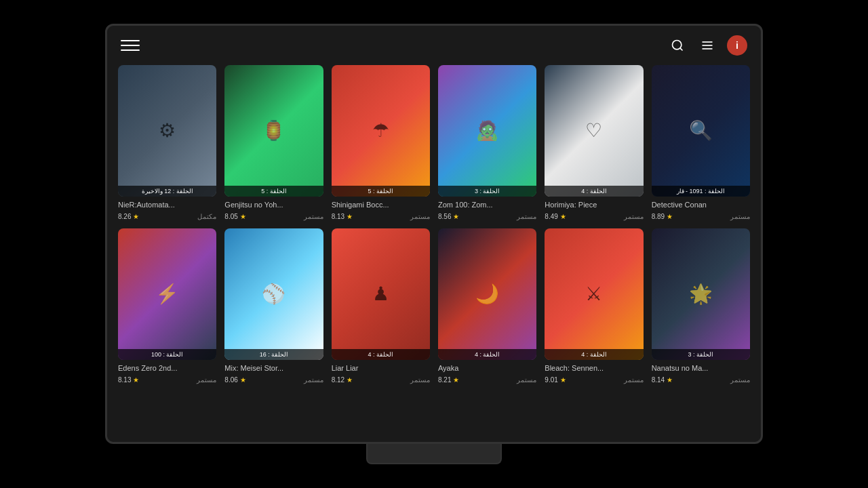  I want to click on rating-value: 8.13, so click(125, 380).